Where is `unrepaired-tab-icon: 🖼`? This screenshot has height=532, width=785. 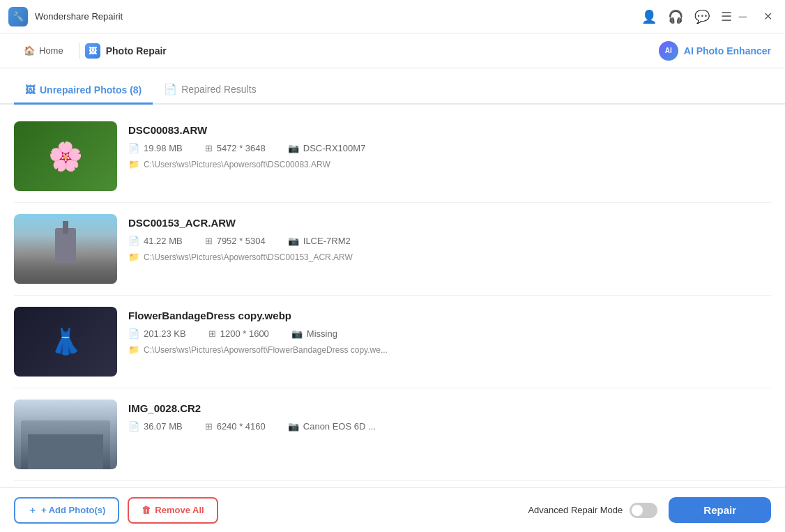
unrepaired-tab-icon: 🖼 is located at coordinates (31, 89).